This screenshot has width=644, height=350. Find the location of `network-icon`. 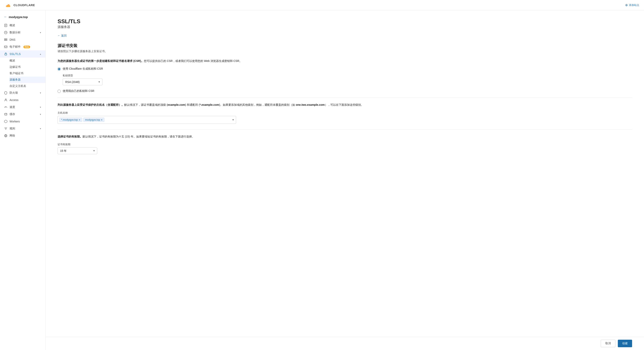

network-icon is located at coordinates (6, 136).